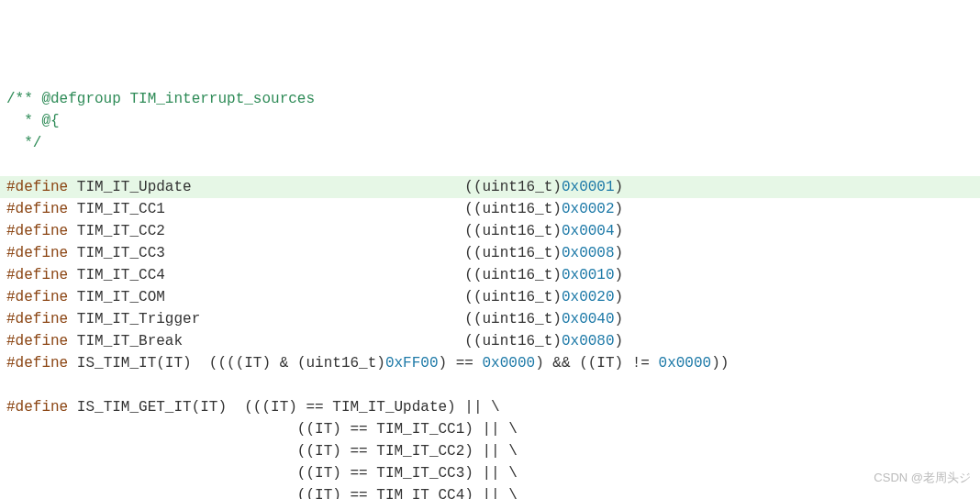 The height and width of the screenshot is (499, 980). Describe the element at coordinates (490, 492) in the screenshot. I see `macro-cont-line: ((IT) == TIM_IT_CC4) || \` at that location.